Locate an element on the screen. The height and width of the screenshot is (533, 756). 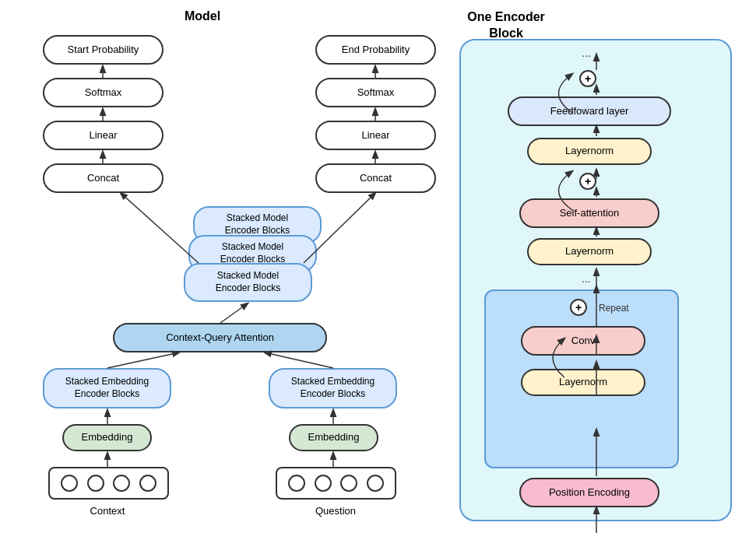
dots-mid: ... is located at coordinates (586, 279).